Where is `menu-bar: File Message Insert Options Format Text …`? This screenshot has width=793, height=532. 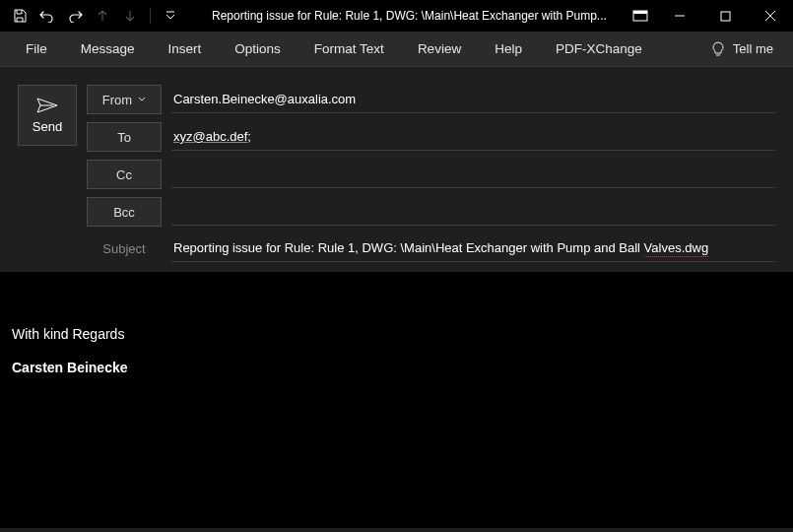
menu-bar: File Message Insert Options Format Text … is located at coordinates (396, 49).